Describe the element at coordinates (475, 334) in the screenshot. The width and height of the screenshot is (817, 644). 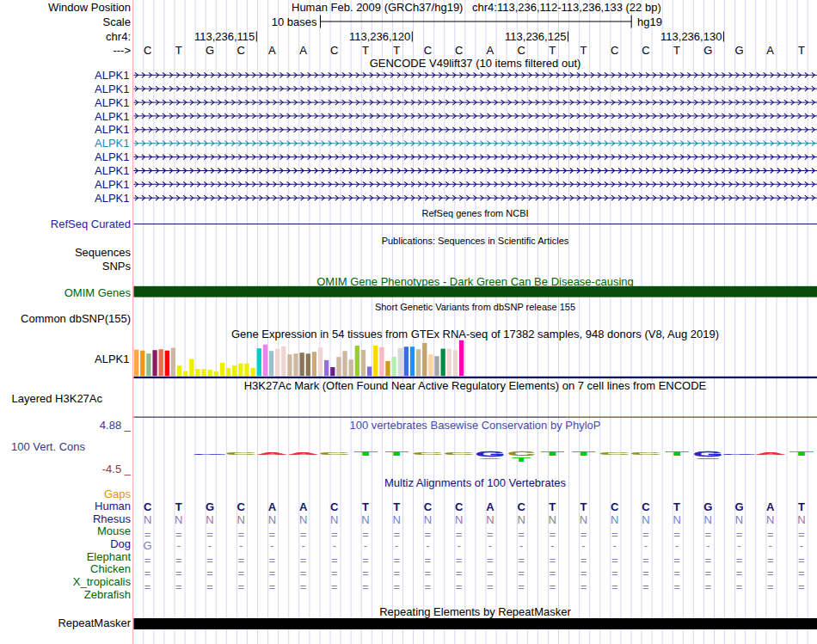
I see `svg-text:Gene Expression in 54 tissues: Gene Expression in 54 tissues from GTEx …` at that location.